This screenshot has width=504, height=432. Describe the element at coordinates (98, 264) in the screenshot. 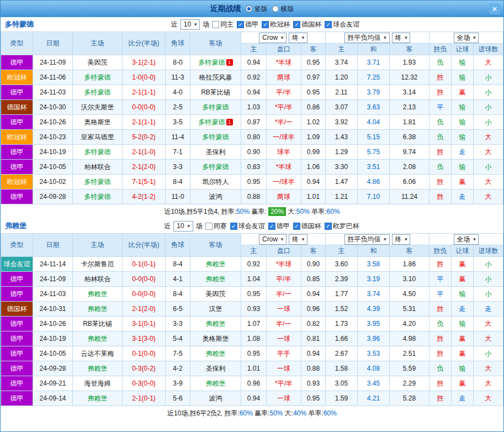

I see `home-team-cell: 卡尔斯鲁厄` at that location.